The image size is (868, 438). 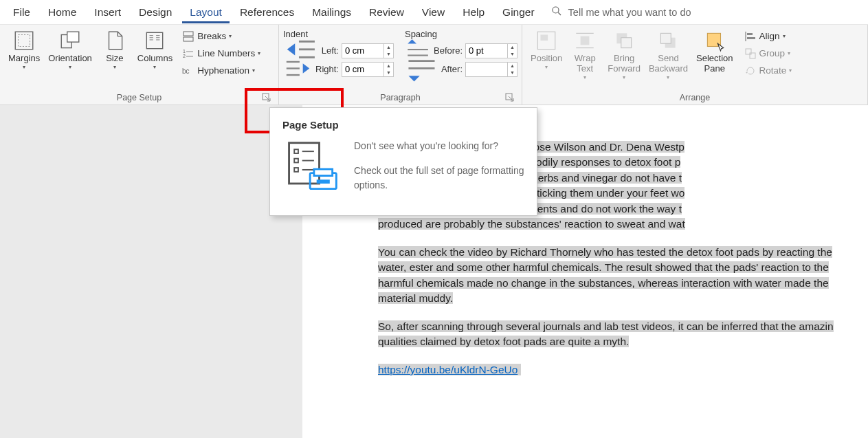 I want to click on tooltip-title: Page Setup, so click(x=403, y=125).